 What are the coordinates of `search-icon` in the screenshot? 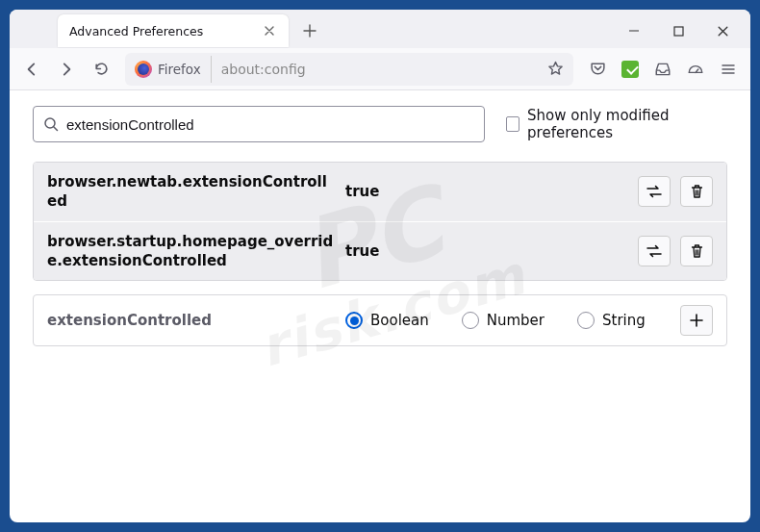 It's located at (51, 124).